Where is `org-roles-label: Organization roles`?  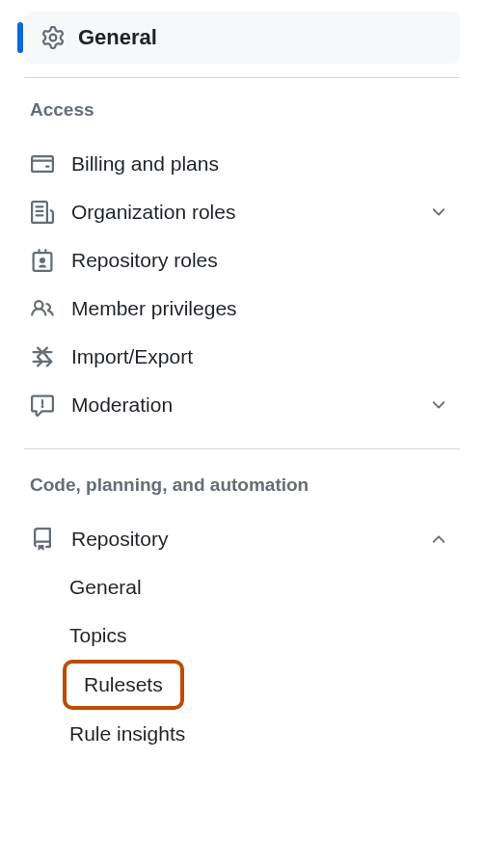 org-roles-label: Organization roles is located at coordinates (251, 212).